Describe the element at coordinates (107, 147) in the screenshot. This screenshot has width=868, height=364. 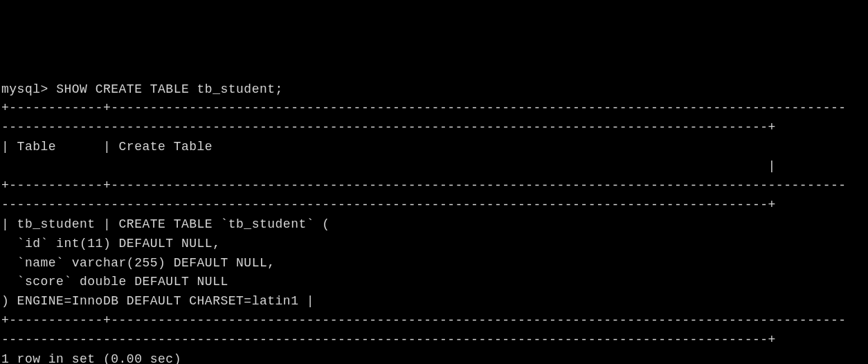
I see `table-header-line-1: | Table | Create Table` at that location.